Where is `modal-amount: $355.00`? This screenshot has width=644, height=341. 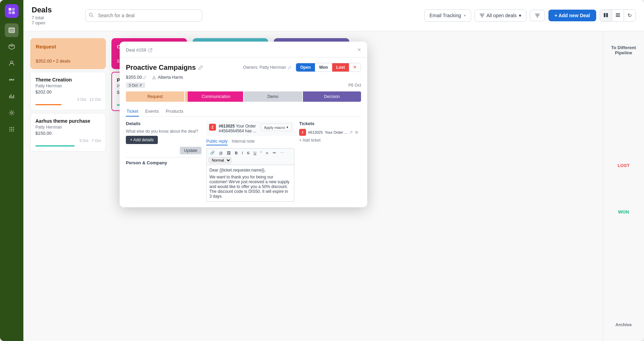 modal-amount: $355.00 is located at coordinates (136, 77).